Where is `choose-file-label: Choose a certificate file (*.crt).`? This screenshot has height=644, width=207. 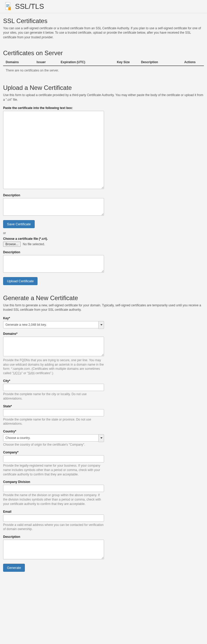 choose-file-label: Choose a certificate file (*.crt). is located at coordinates (103, 239).